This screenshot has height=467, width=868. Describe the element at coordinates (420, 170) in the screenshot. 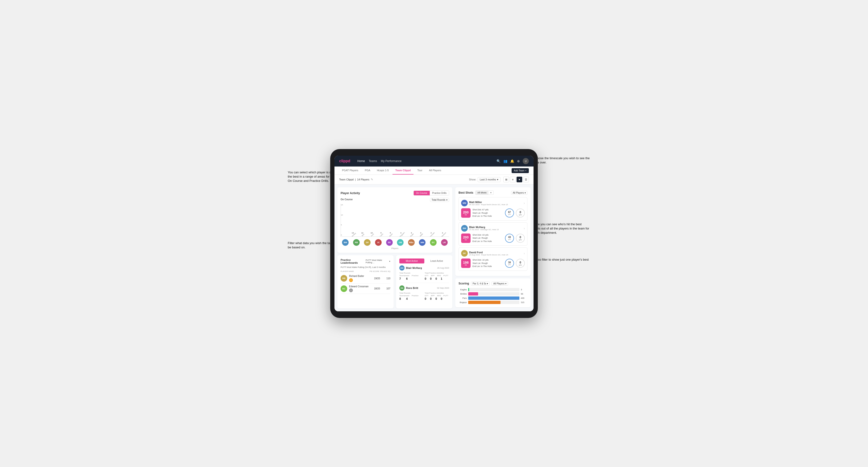

I see `tab-tour: Tour` at that location.